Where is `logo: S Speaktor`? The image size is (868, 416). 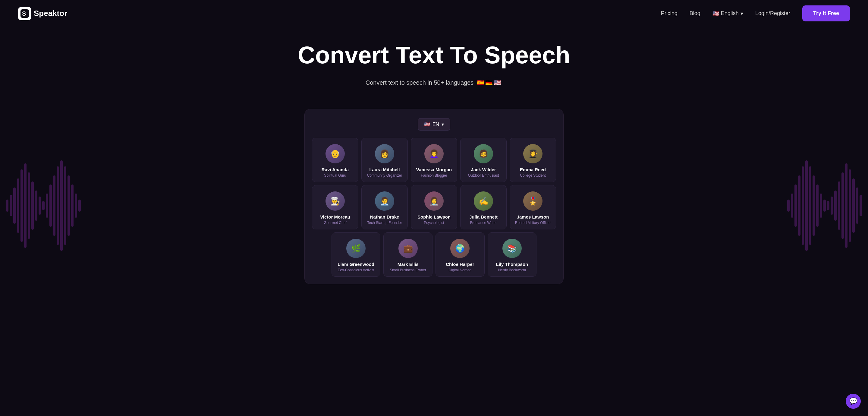 logo: S Speaktor is located at coordinates (42, 13).